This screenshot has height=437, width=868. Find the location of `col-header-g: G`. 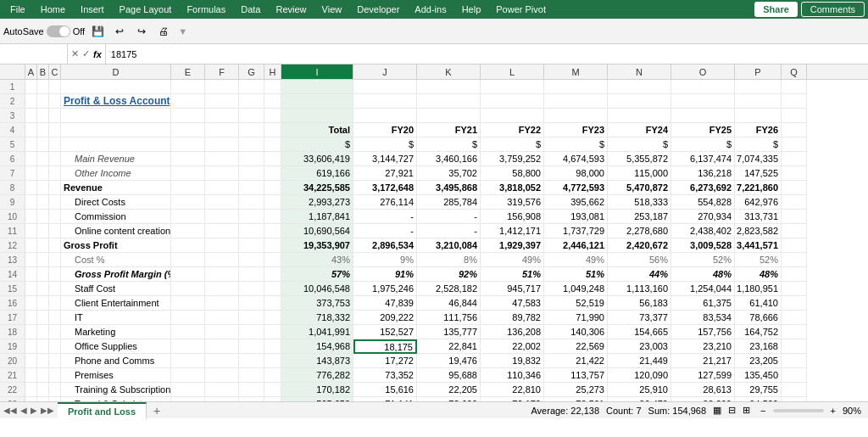

col-header-g: G is located at coordinates (252, 71).